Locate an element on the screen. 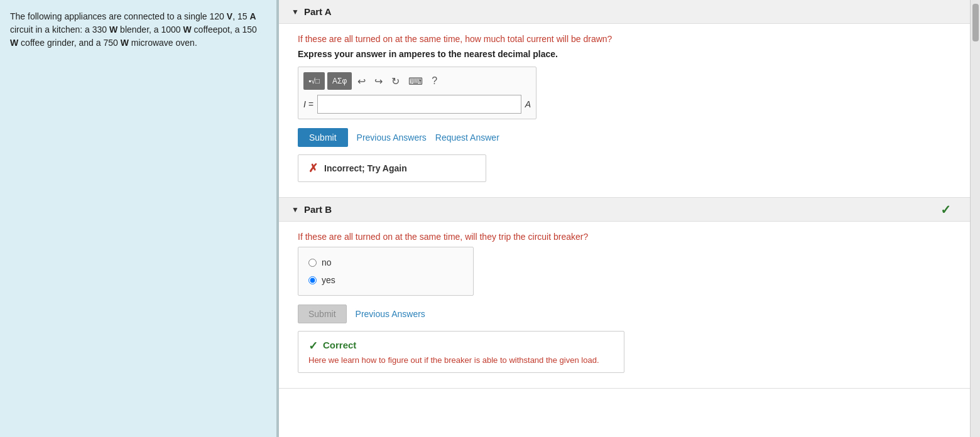 This screenshot has width=980, height=437. part-b-feedback: ✓ Correct Here we learn how to figure ou… is located at coordinates (461, 352).